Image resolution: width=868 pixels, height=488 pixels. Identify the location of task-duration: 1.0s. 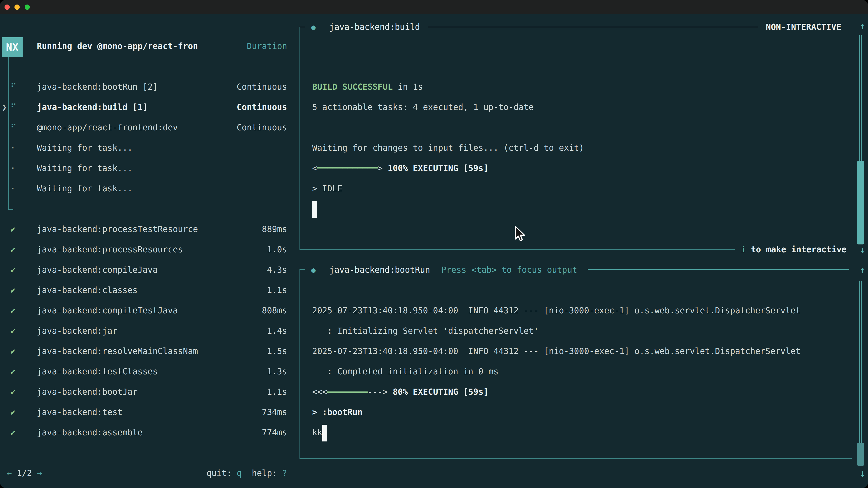
(277, 250).